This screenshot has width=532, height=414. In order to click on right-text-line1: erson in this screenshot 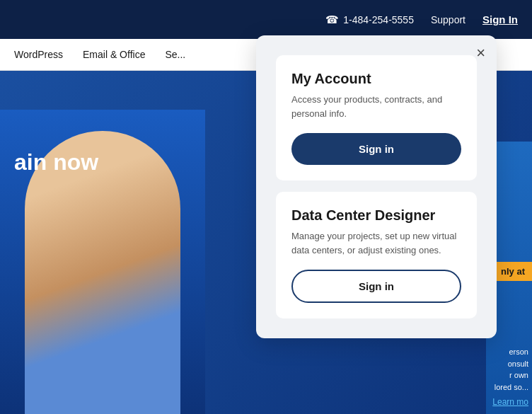, I will do `click(511, 352)`.